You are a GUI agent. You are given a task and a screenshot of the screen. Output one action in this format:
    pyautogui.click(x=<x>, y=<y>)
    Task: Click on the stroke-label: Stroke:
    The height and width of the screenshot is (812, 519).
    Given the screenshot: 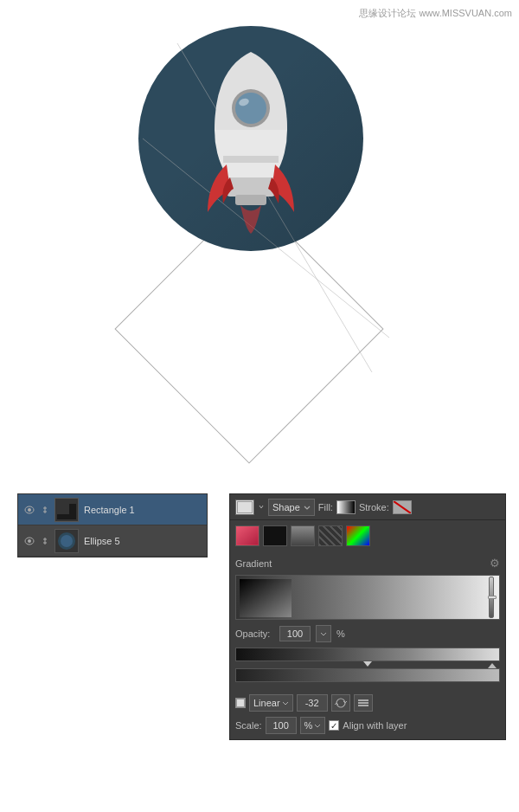 What is the action you would take?
    pyautogui.click(x=374, y=507)
    